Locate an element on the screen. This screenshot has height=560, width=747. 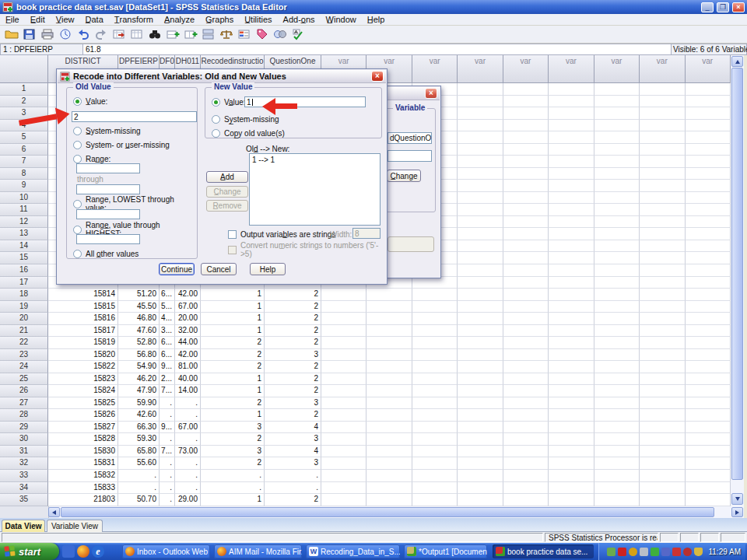
cell-editor: 61.8 is located at coordinates (377, 50).